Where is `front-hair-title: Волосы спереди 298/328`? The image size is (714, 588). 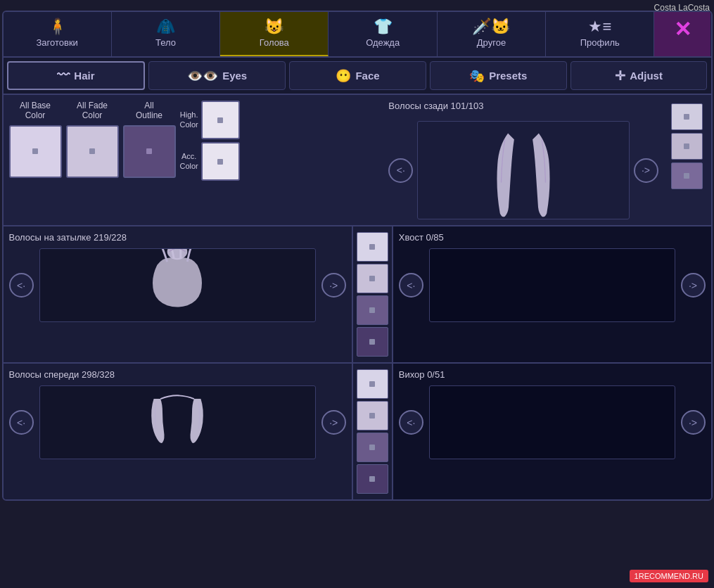
front-hair-title: Волосы спереди 298/328 is located at coordinates (177, 374).